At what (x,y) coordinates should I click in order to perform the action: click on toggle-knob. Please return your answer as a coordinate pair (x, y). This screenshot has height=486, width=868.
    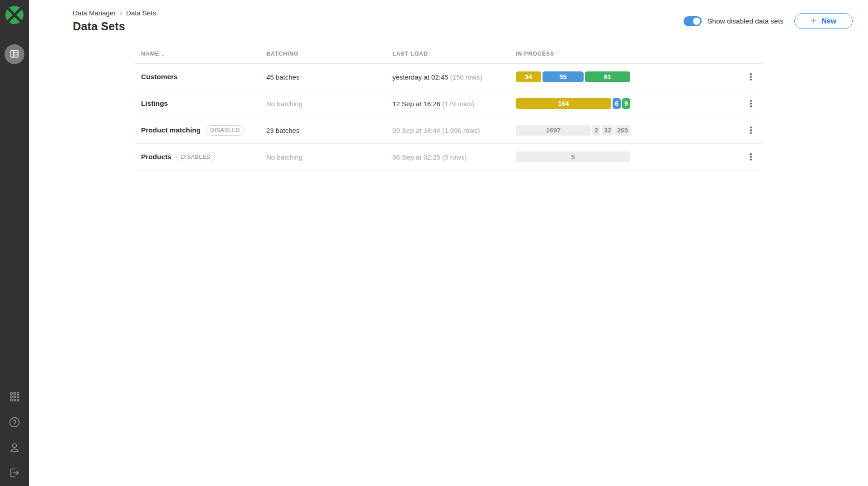
    Looking at the image, I should click on (697, 21).